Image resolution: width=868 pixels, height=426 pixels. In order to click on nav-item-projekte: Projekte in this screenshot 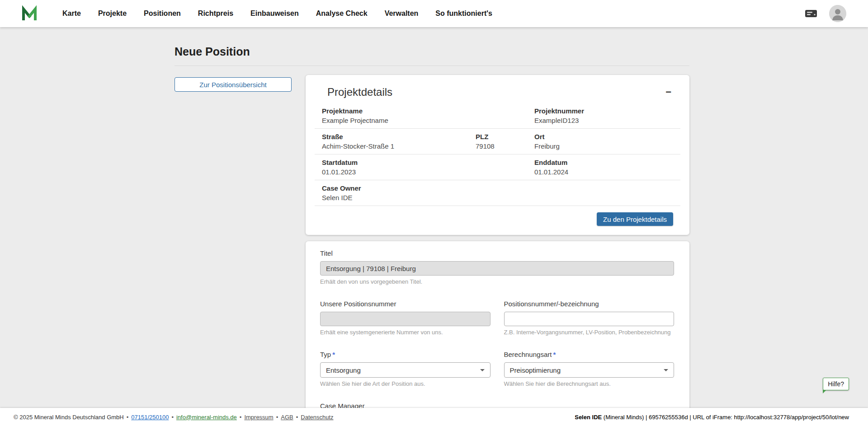, I will do `click(112, 14)`.